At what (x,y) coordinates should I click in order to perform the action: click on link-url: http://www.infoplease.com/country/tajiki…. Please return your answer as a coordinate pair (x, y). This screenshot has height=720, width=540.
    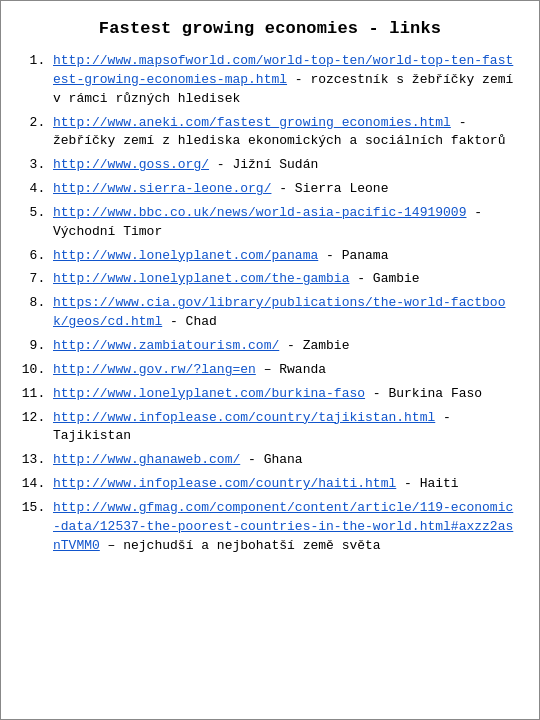
    Looking at the image, I should click on (244, 418).